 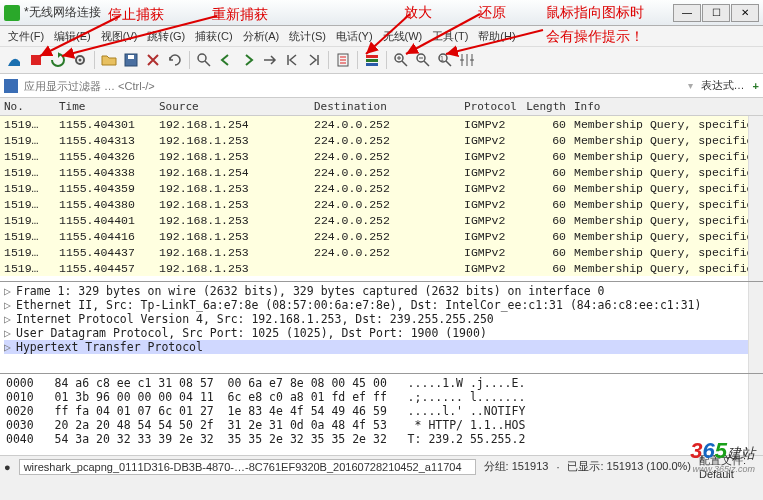 What do you see at coordinates (382, 140) in the screenshot?
I see `table-row: 1519…1155.404313192.168.1.253224.0.0.252…` at bounding box center [382, 140].